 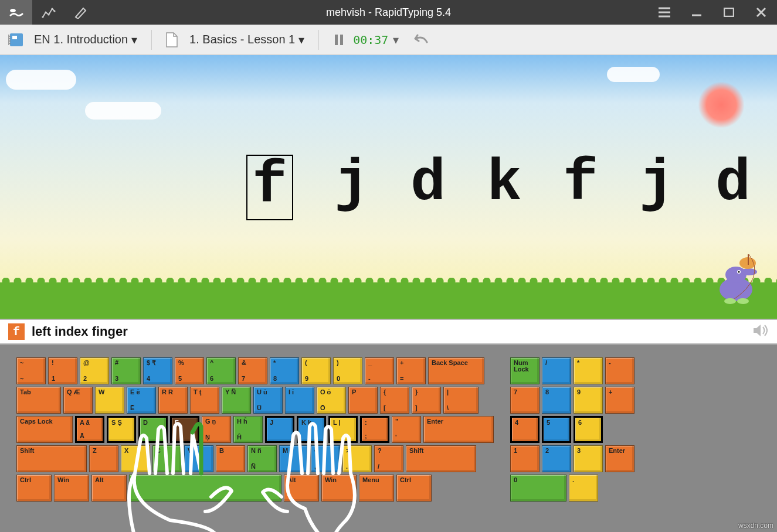 What do you see at coordinates (357, 459) in the screenshot?
I see `key--: >.` at bounding box center [357, 459].